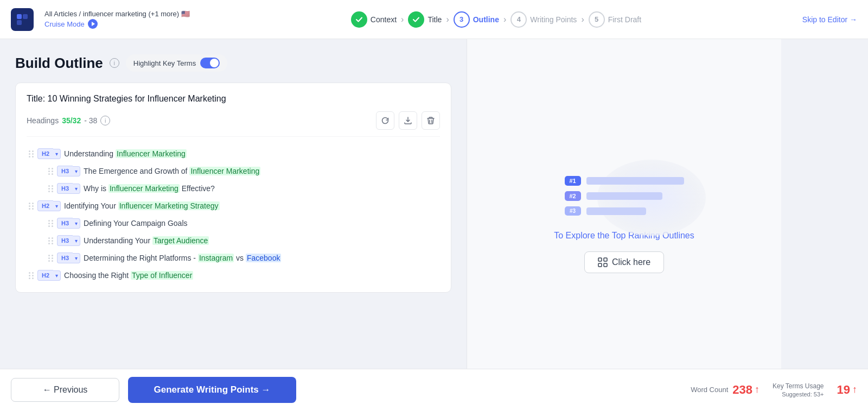 This screenshot has height=410, width=868. I want to click on step-writing-points: 4 Writing Points, so click(544, 20).